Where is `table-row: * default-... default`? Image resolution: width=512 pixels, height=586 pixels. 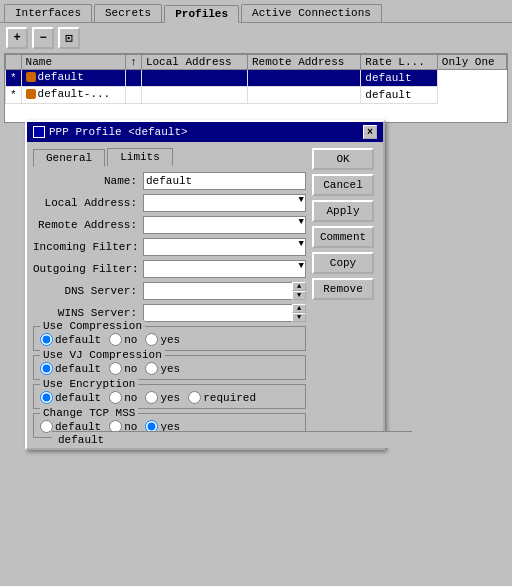 table-row: * default-... default is located at coordinates (256, 96).